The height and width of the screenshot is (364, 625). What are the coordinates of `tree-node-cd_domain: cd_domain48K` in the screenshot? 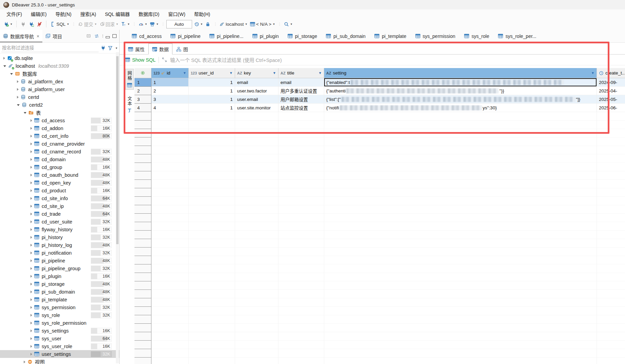 It's located at (60, 159).